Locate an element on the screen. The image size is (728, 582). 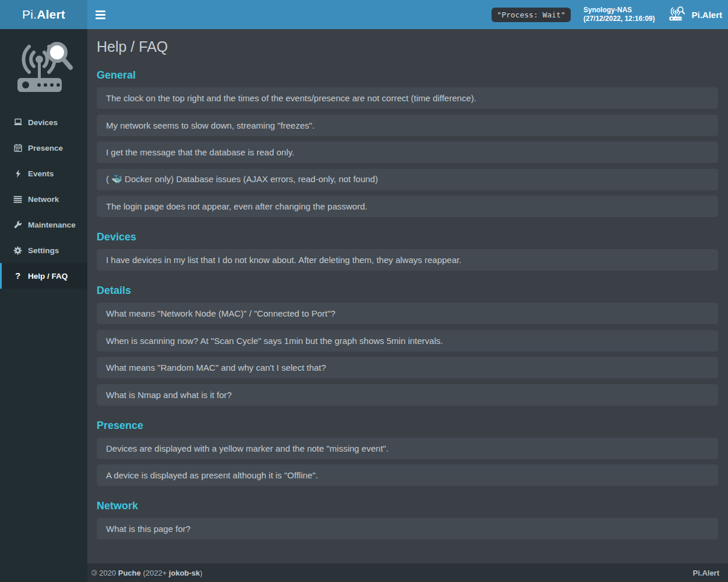
network-list-icon is located at coordinates (17, 199).